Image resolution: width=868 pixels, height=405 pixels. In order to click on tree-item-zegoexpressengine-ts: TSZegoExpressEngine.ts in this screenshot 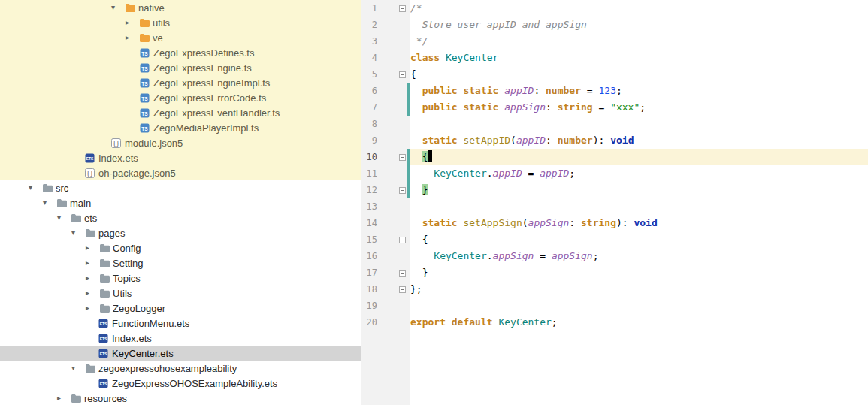, I will do `click(180, 68)`.